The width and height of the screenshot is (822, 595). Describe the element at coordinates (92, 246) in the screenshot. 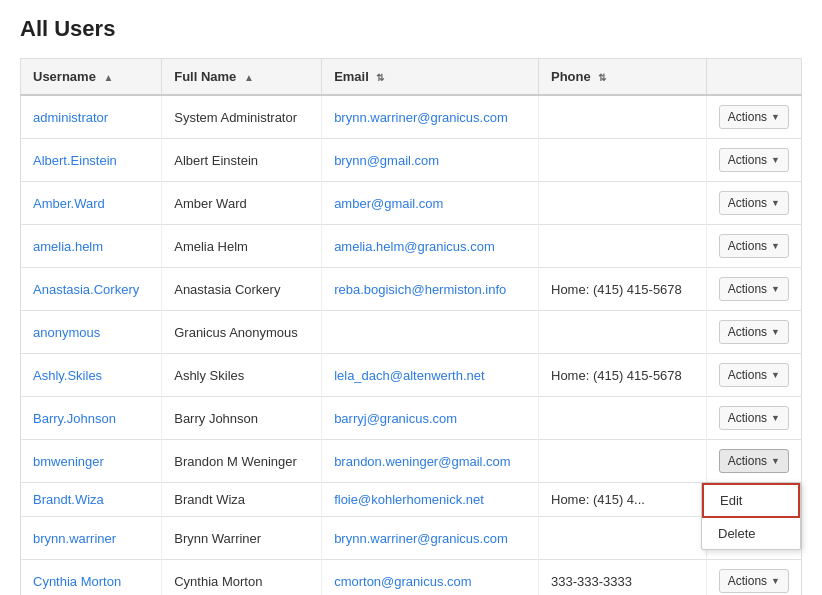

I see `cell-username: amelia.helm` at that location.